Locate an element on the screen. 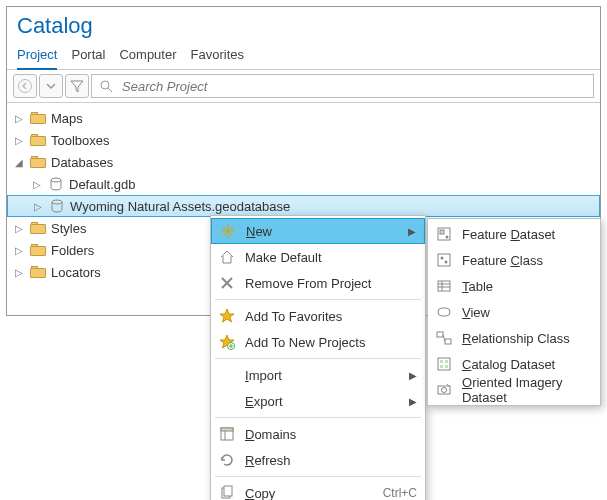  tree-item: ▷Toolboxes is located at coordinates (304, 140).